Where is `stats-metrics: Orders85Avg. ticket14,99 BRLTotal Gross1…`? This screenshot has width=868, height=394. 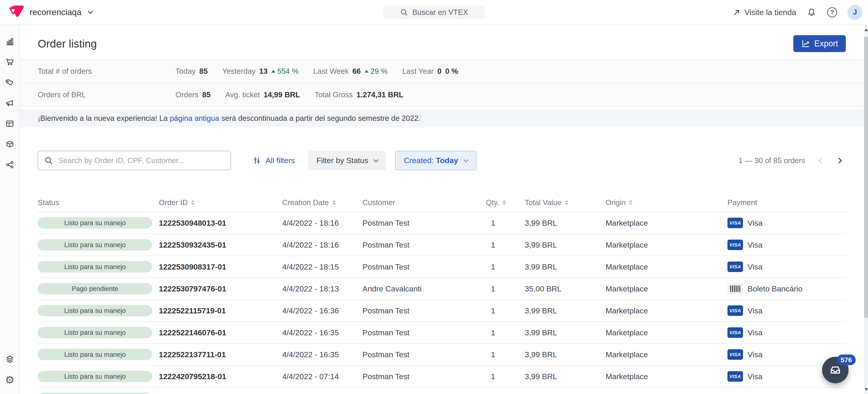 stats-metrics: Orders85Avg. ticket14,99 BRLTotal Gross1… is located at coordinates (522, 95).